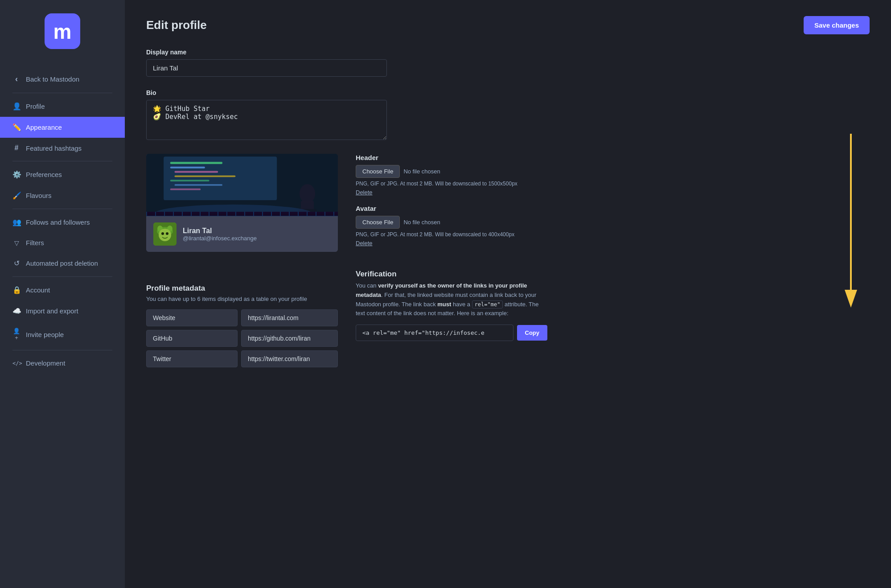 The image size is (891, 588). I want to click on sidebar-item-back: ‹ Back to Mastodon, so click(62, 79).